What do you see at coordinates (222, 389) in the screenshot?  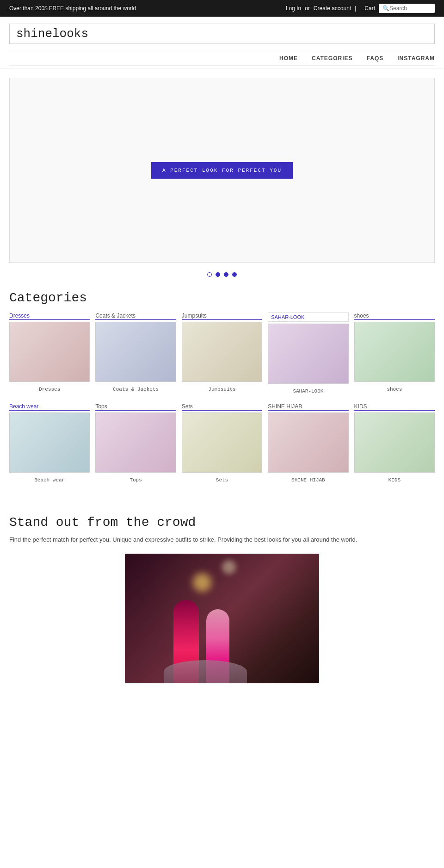 I see `jumpsuits-name: Jumpsuits` at bounding box center [222, 389].